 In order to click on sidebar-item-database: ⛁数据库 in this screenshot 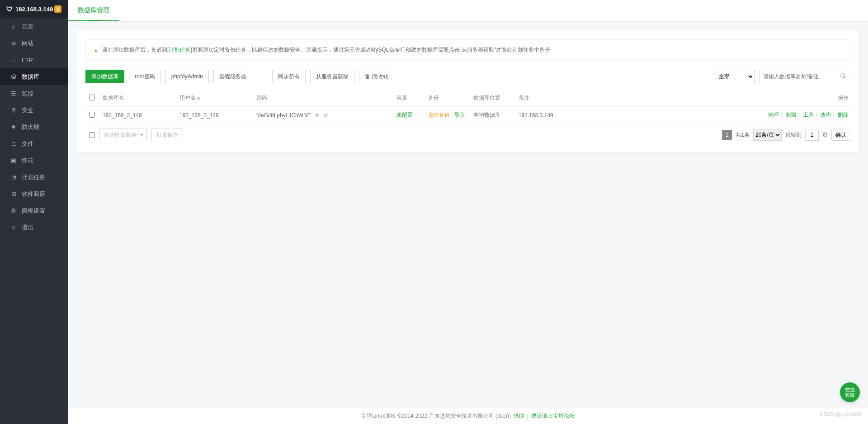, I will do `click(34, 77)`.